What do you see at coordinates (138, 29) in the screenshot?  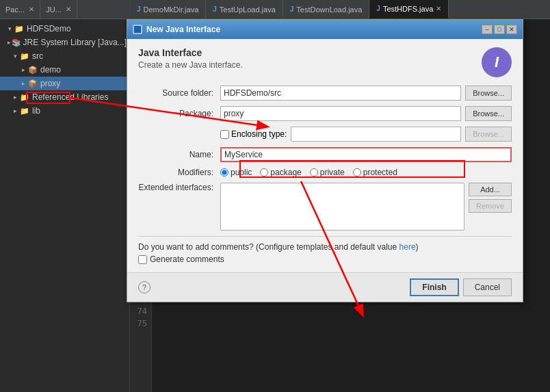 I see `dialog-title-icon` at bounding box center [138, 29].